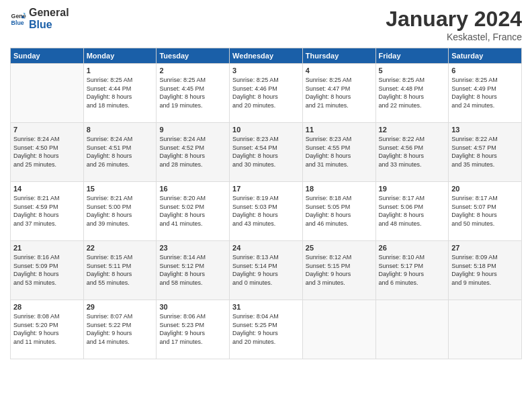 This screenshot has height=411, width=532. Describe the element at coordinates (47, 189) in the screenshot. I see `day-number: 14` at that location.